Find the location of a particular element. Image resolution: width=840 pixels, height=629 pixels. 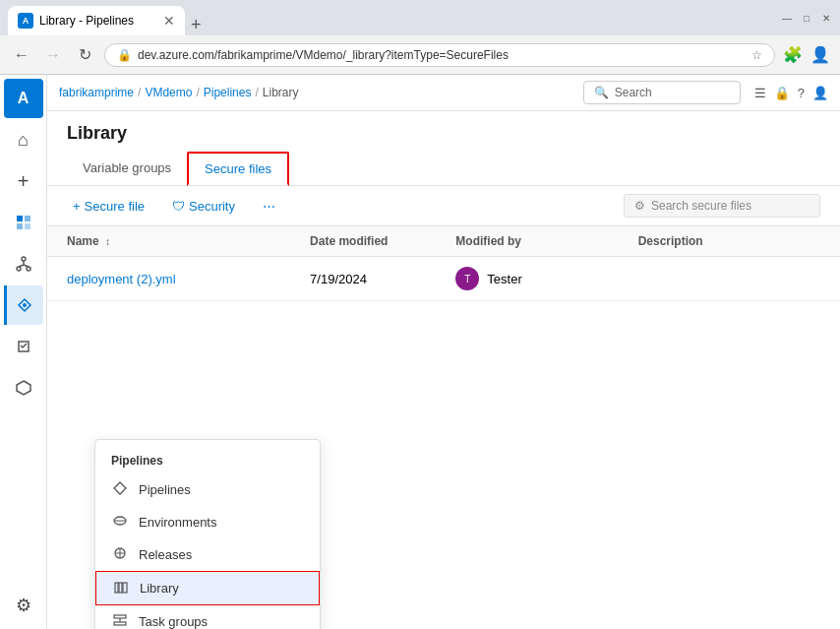

menu-item-label: Library is located at coordinates (159, 589).